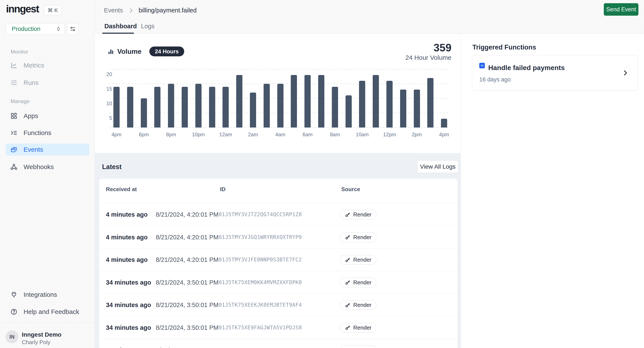 Image resolution: width=644 pixels, height=348 pixels. Describe the element at coordinates (73, 29) in the screenshot. I see `sliders-icon` at that location.